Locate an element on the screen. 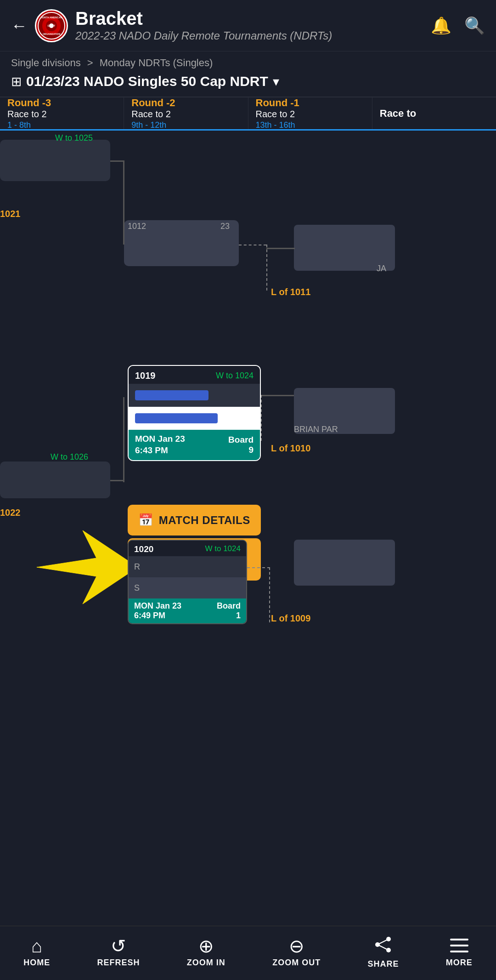  bottom-left-match-box is located at coordinates (55, 480).